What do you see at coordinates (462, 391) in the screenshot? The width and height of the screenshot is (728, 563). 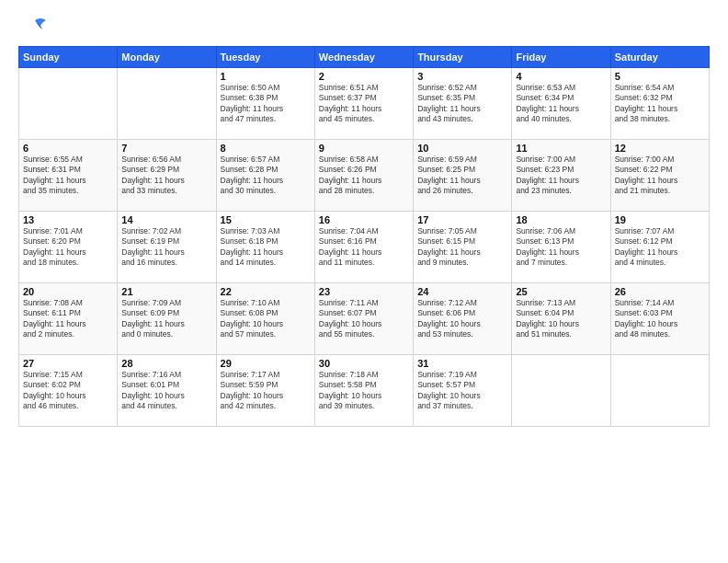 I see `day-info: Sunrise: 7:19 AM Sunset: 5:57 PM Dayligh…` at bounding box center [462, 391].